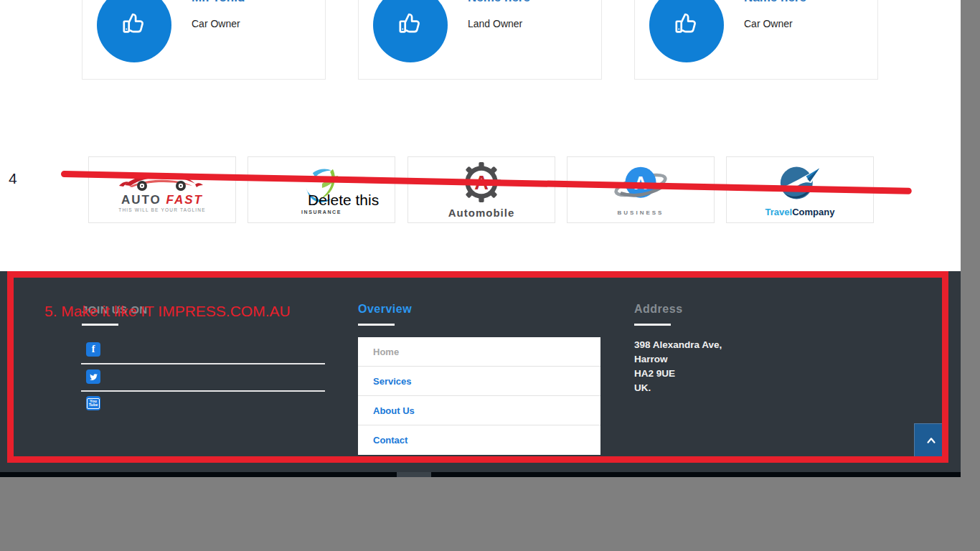 This screenshot has height=551, width=980. I want to click on overview-underline, so click(376, 324).